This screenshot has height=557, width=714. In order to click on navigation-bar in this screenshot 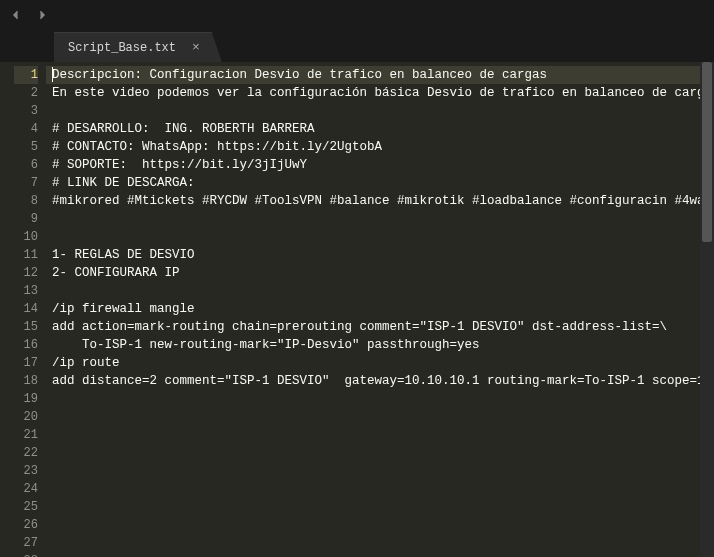, I will do `click(357, 15)`.